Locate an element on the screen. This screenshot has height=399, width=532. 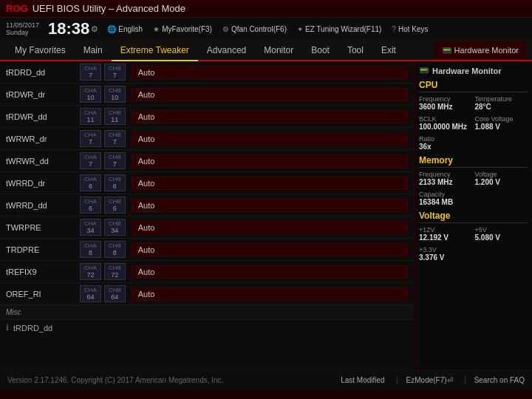
ez-mode-button: EzMode(F7)⏎ is located at coordinates (425, 380).